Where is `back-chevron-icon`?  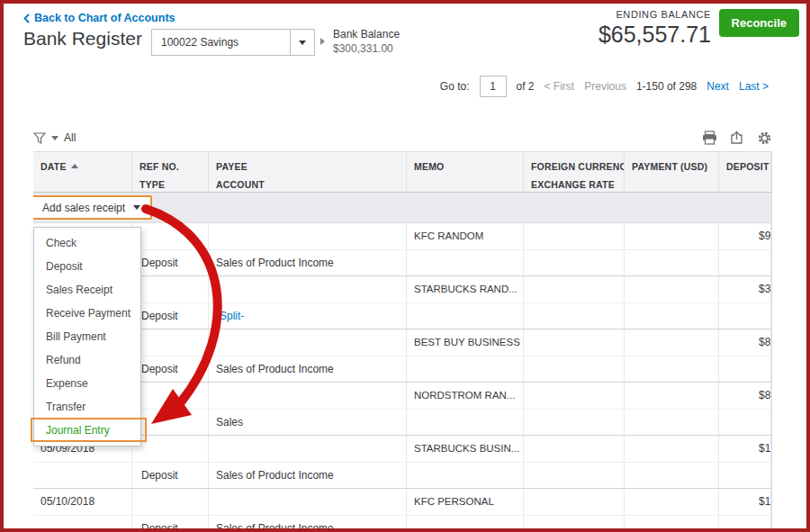
back-chevron-icon is located at coordinates (27, 18).